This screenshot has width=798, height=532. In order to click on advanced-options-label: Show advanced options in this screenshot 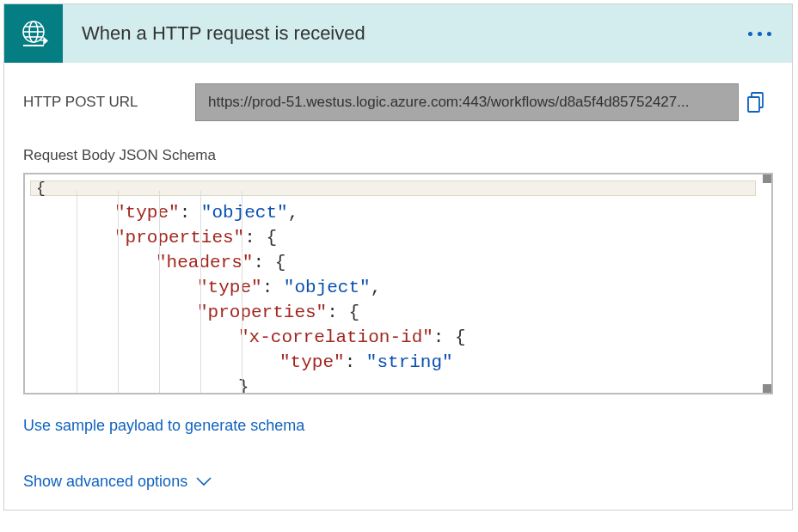, I will do `click(105, 481)`.